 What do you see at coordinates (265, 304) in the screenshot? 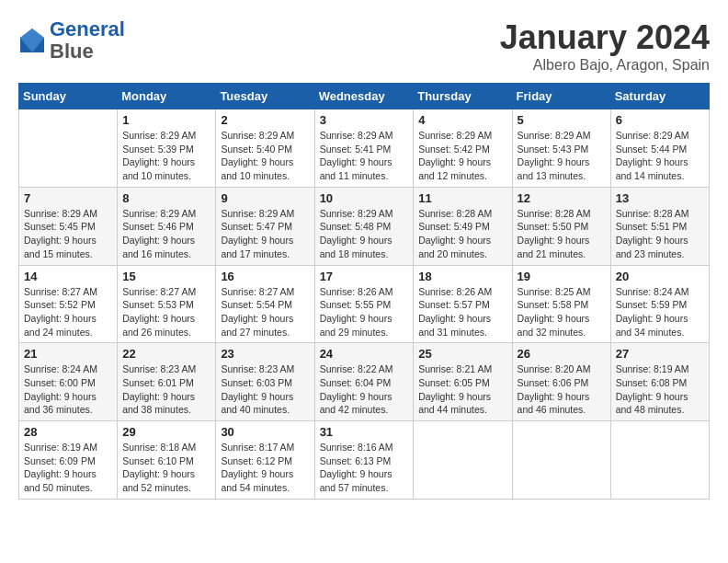
I see `calendar-cell: 16Sunrise: 8:27 AMSunset: 5:54 PMDayligh…` at bounding box center [265, 304].